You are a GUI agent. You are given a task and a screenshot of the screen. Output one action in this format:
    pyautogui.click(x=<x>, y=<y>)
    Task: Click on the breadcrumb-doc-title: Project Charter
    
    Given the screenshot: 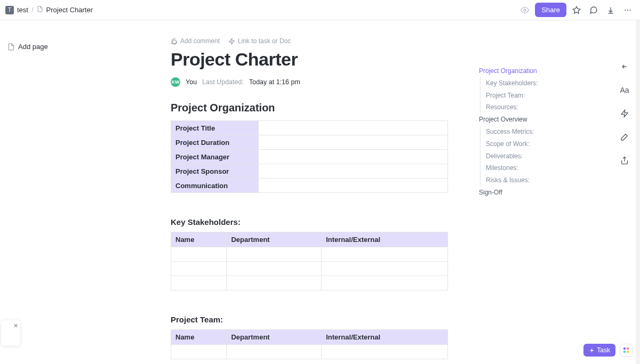 What is the action you would take?
    pyautogui.click(x=69, y=10)
    